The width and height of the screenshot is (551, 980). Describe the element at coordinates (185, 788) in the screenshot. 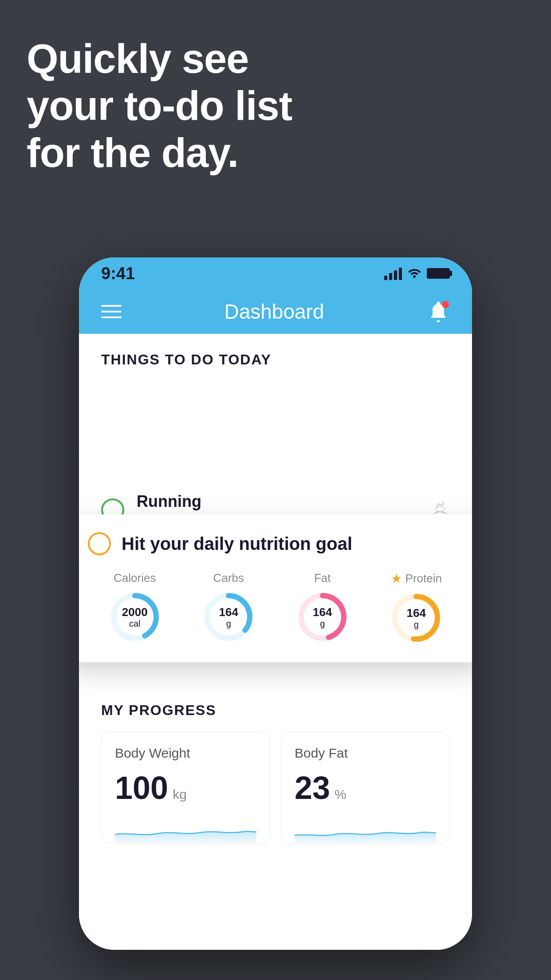

I see `progress-card-weight: Body Weight 100 kg` at that location.